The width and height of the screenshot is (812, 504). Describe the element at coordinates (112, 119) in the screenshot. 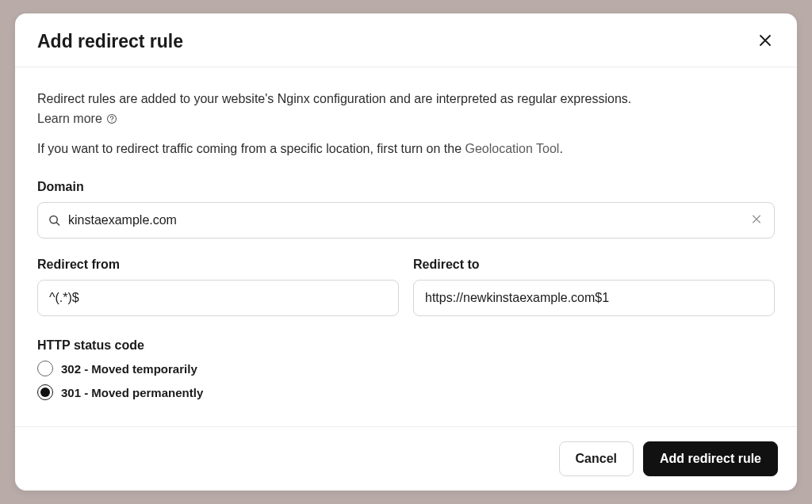

I see `help-icon` at that location.